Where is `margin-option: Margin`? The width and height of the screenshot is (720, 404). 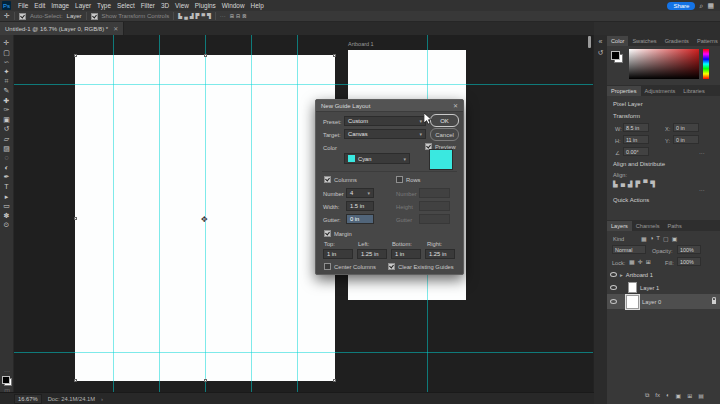 margin-option: Margin is located at coordinates (338, 234).